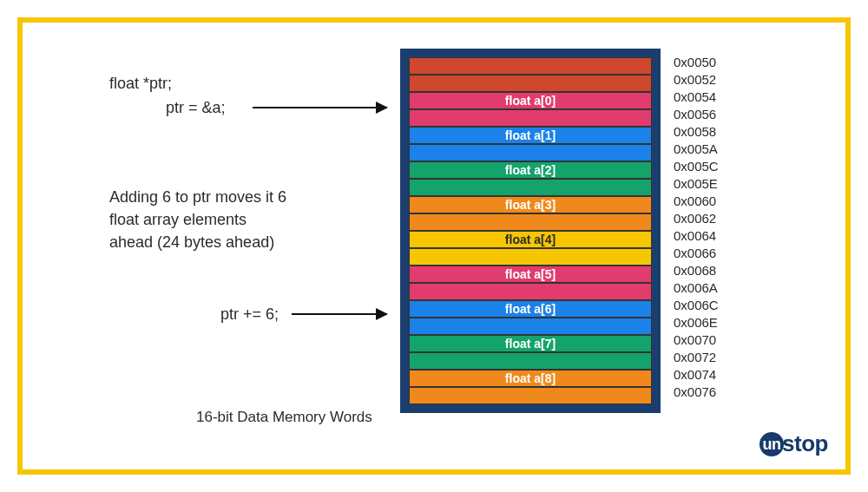 This screenshot has height=492, width=868. What do you see at coordinates (694, 253) in the screenshot?
I see `address-label: 0x0066` at bounding box center [694, 253].